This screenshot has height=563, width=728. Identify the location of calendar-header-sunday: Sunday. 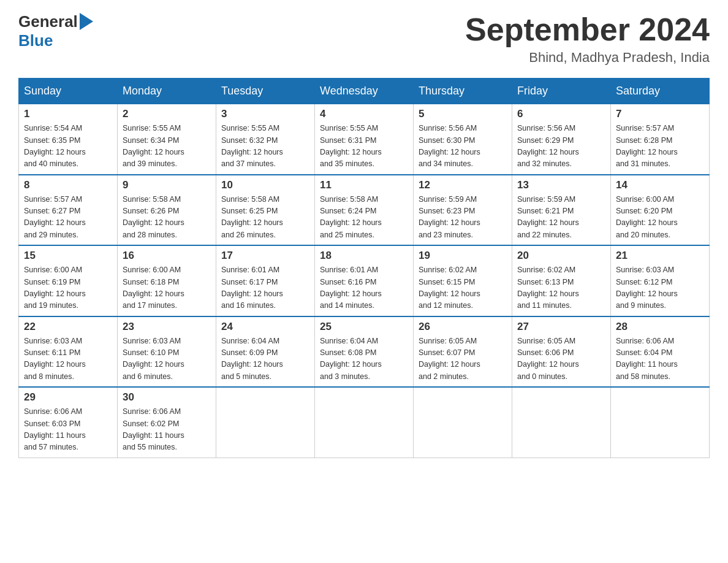
(69, 91).